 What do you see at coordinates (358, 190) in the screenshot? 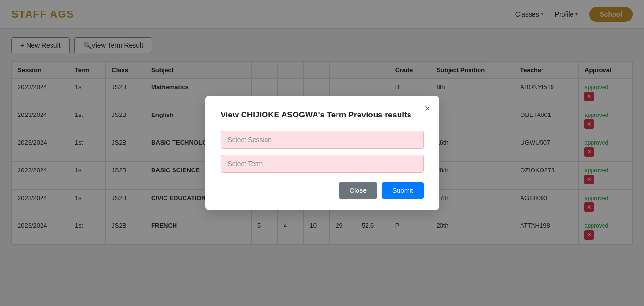
I see `close-modal-button: Close` at bounding box center [358, 190].